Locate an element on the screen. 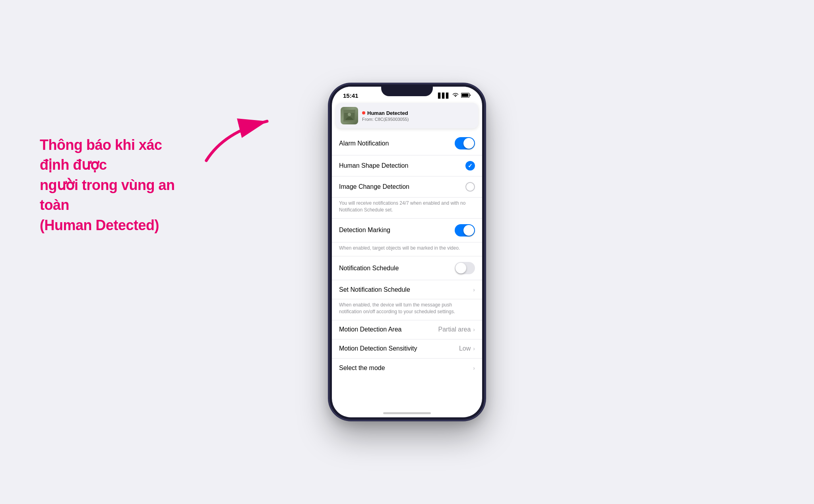  motion-detection-area-right: Partial area › is located at coordinates (457, 330).